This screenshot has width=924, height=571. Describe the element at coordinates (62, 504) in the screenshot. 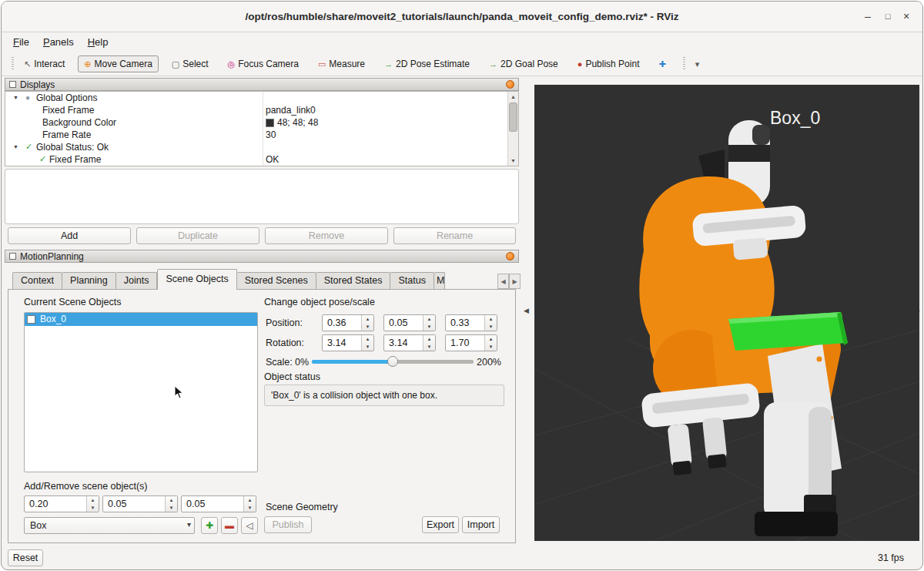

I see `size-x-spinner: 0.20 ▲▼` at that location.